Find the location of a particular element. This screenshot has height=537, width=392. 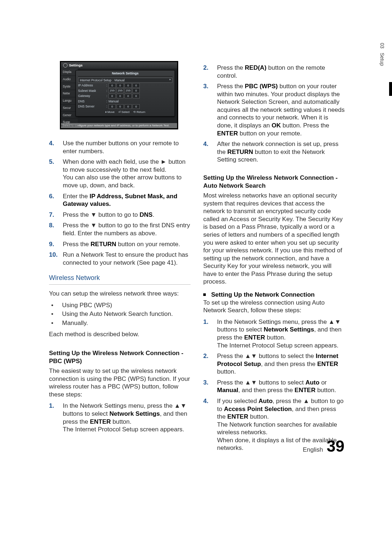

step-text: After the network connection is set up, … is located at coordinates (281, 152).